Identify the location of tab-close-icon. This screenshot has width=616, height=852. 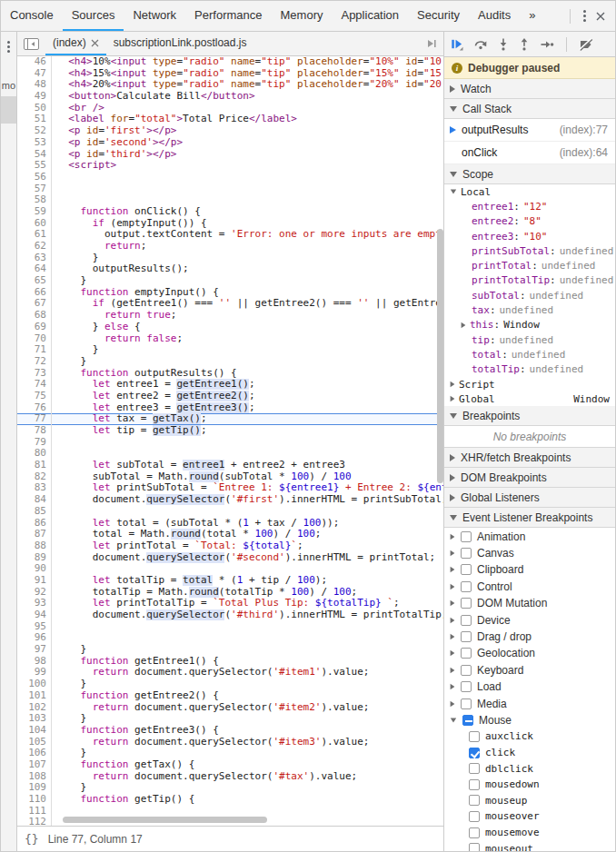
(94, 44).